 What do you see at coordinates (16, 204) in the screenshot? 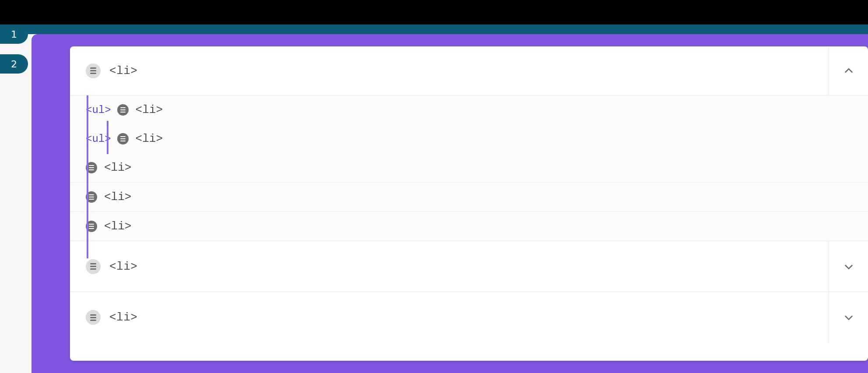
I see `left-gutter` at bounding box center [16, 204].